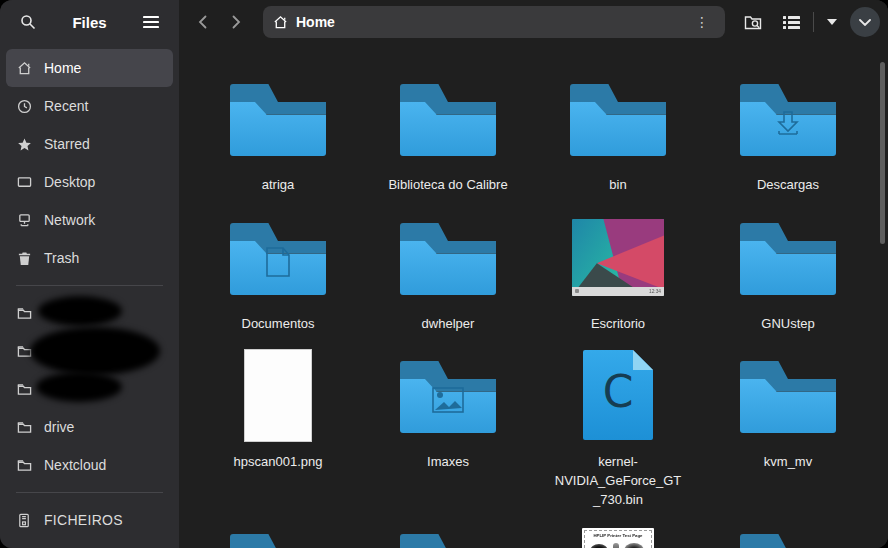  I want to click on headerbar: Home ⋮, so click(534, 22).